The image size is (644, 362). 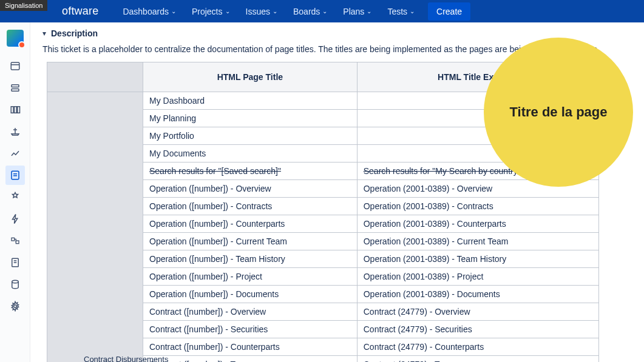 I want to click on chevron-down-icon: ▾, so click(x=44, y=33).